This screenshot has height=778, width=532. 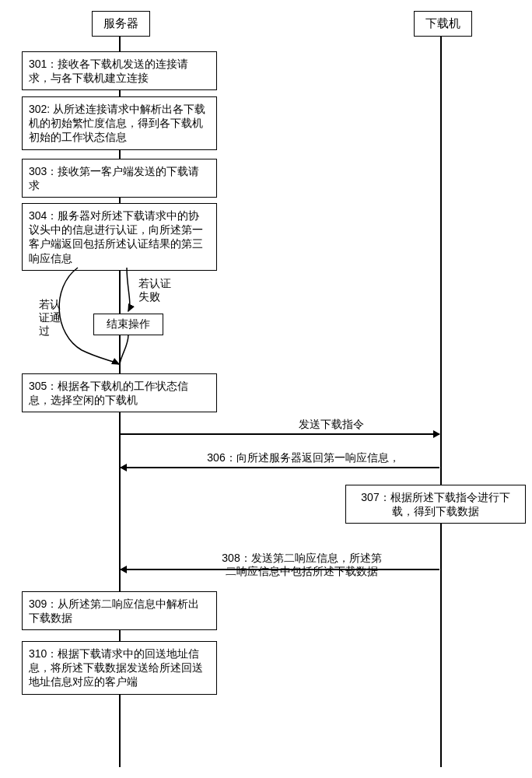 I want to click on step-302-text: 302: 从所述连接请求中解析出各下载机的初始繁忙度信息，得到各下载机初始的工作…, so click(x=117, y=123).